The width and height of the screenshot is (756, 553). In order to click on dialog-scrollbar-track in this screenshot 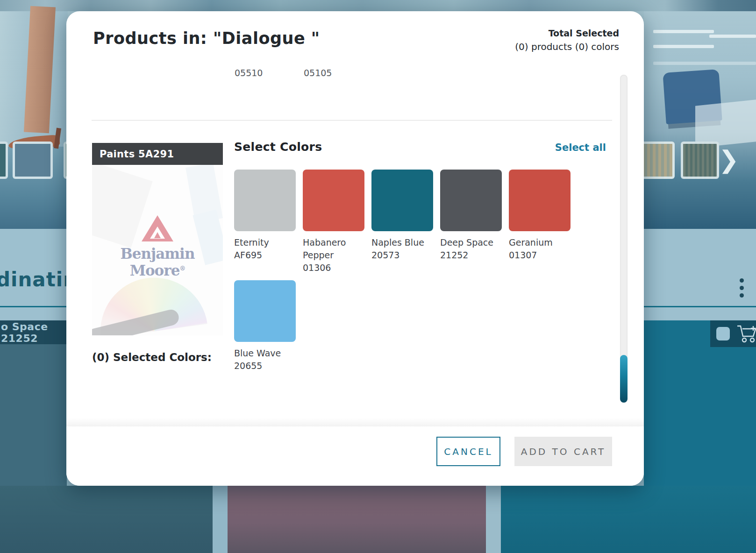, I will do `click(624, 239)`.